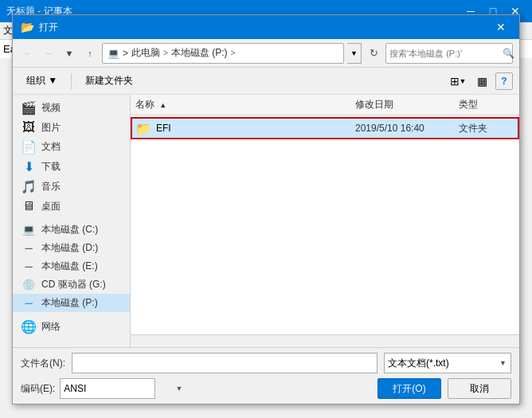 This screenshot has width=532, height=418. Describe the element at coordinates (374, 53) in the screenshot. I see `refresh-btn: ↻` at that location.